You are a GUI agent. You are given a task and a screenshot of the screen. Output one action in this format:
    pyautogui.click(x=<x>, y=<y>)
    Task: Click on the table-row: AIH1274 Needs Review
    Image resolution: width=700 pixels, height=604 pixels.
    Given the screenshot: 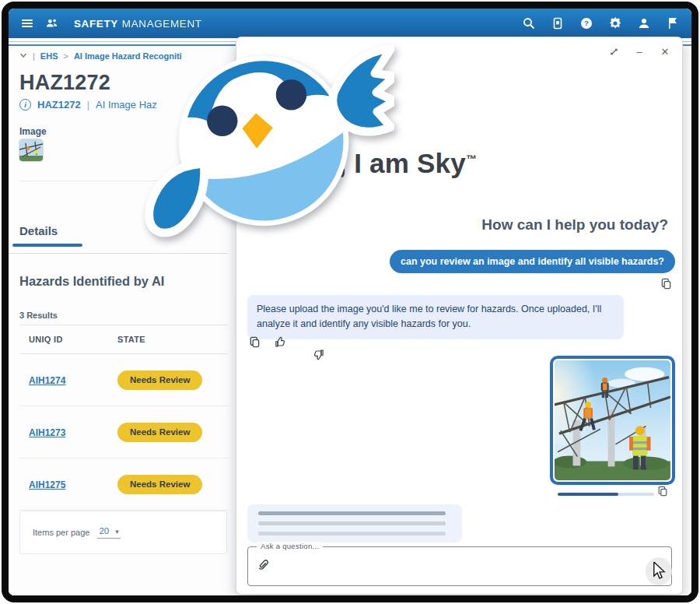 What is the action you would take?
    pyautogui.click(x=124, y=380)
    